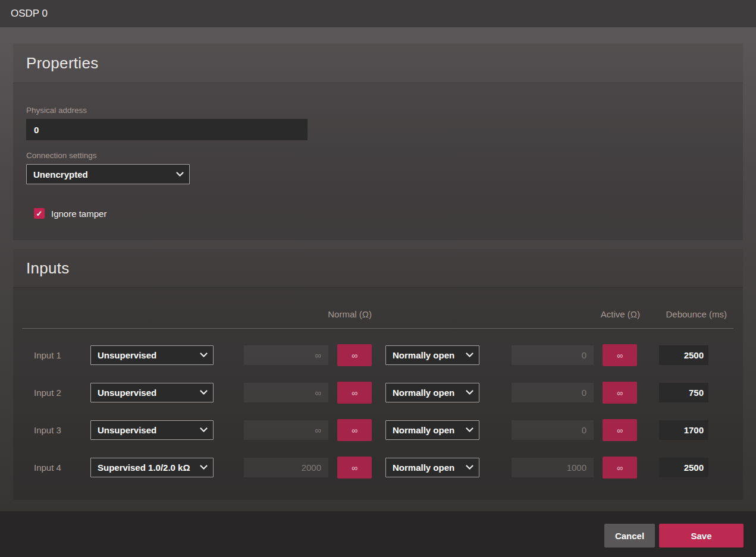 The image size is (756, 557). What do you see at coordinates (144, 467) in the screenshot?
I see `supervision-value: Supervised 1.0/2.0 kΩ` at bounding box center [144, 467].